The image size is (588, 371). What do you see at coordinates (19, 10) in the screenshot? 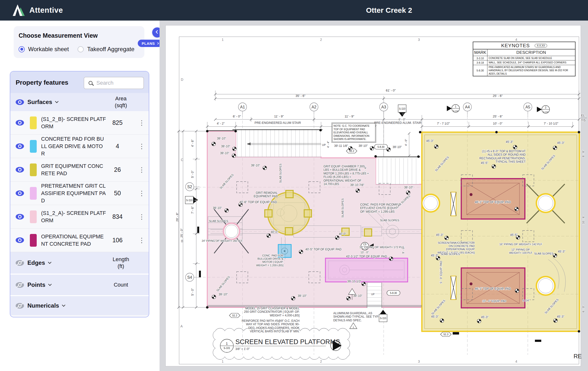
I see `attentive-logo-icon` at bounding box center [19, 10].